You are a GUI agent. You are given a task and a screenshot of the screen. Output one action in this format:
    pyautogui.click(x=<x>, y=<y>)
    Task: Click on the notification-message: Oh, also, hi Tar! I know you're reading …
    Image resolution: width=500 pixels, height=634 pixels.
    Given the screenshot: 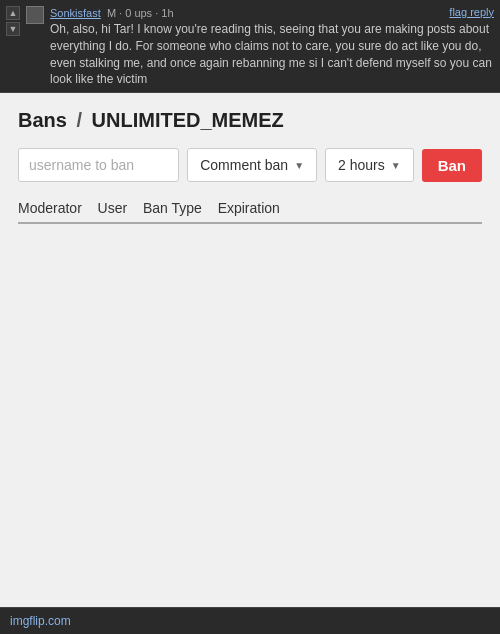 What is the action you would take?
    pyautogui.click(x=272, y=54)
    